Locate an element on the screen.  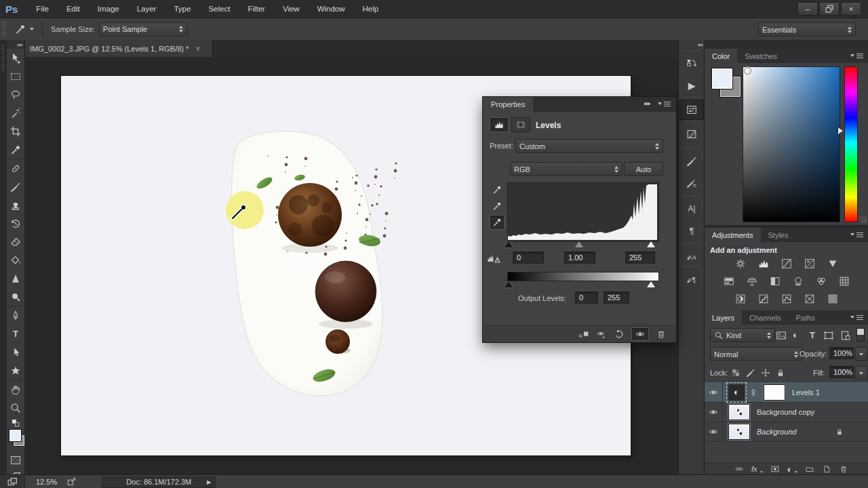
minimize-button: – is located at coordinates (808, 9).